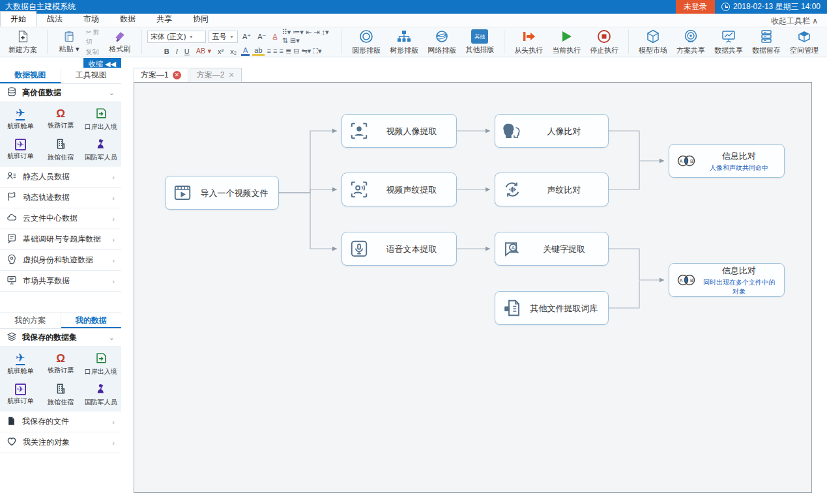 This screenshot has width=827, height=504. What do you see at coordinates (691, 42) in the screenshot?
I see `plan-share-button: 方案共享` at bounding box center [691, 42].